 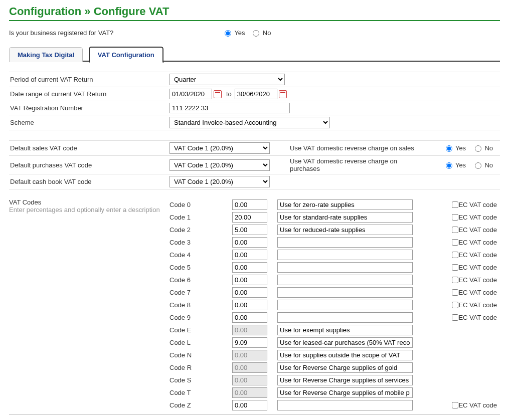 What do you see at coordinates (201, 305) in the screenshot?
I see `vat-code-label: Code 8` at bounding box center [201, 305].